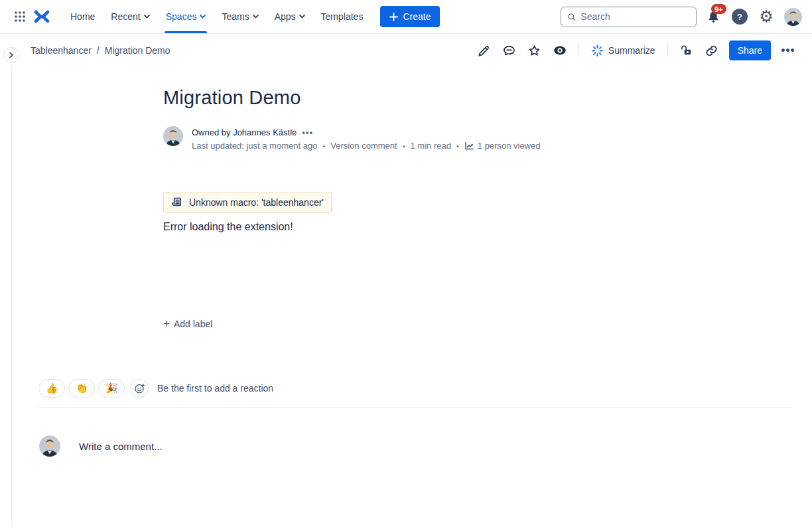  I want to click on byline: Owned by Johannes Kästle ••• Last update…, so click(448, 139).